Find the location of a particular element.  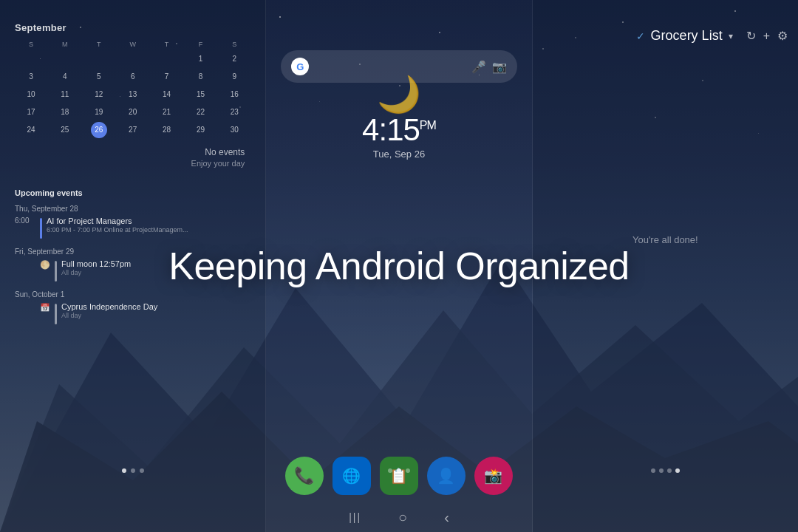

upcoming-title: Upcoming events is located at coordinates (133, 193).